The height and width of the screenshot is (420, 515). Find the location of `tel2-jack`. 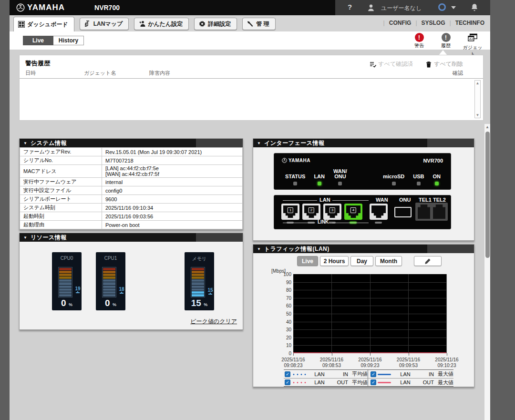

tel2-jack is located at coordinates (439, 212).